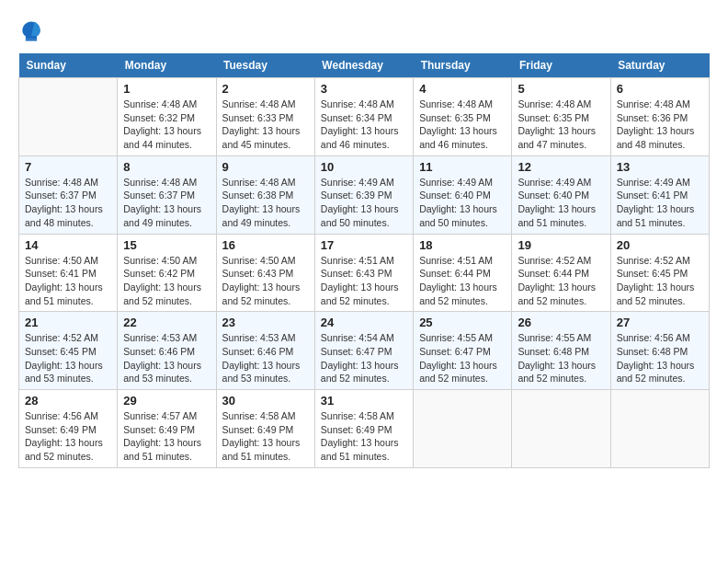  Describe the element at coordinates (660, 125) in the screenshot. I see `day-info: Sunrise: 4:48 AMSunset: 6:36 PMDaylight:…` at that location.